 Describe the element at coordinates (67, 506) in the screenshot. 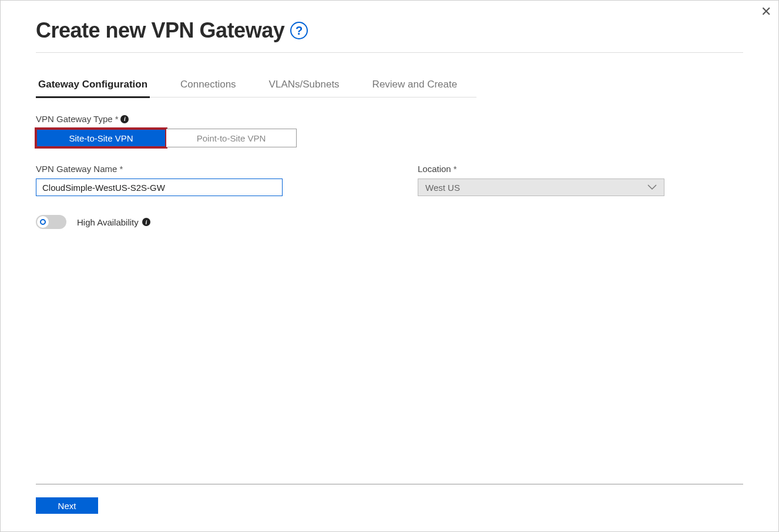

I see `next-button: Next` at that location.